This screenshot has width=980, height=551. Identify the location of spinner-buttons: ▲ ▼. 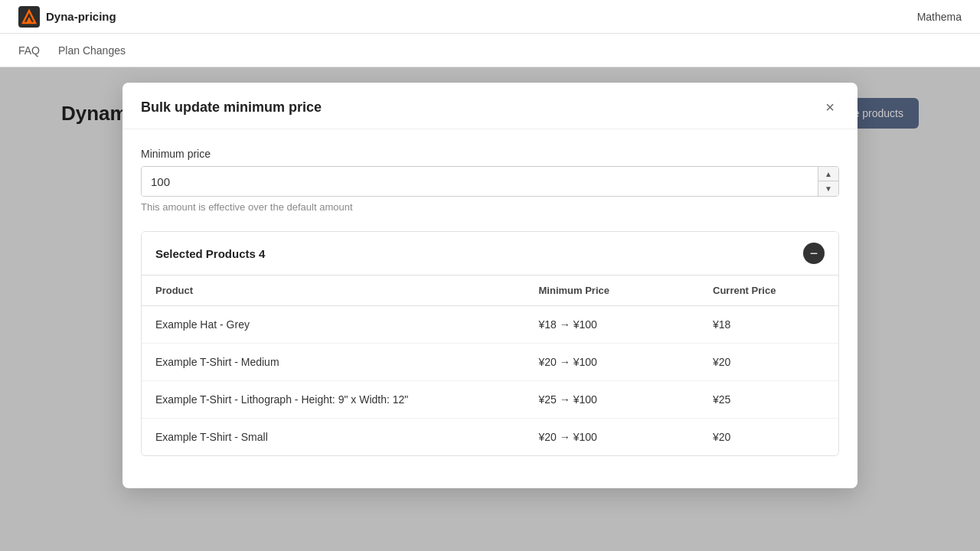
(828, 181).